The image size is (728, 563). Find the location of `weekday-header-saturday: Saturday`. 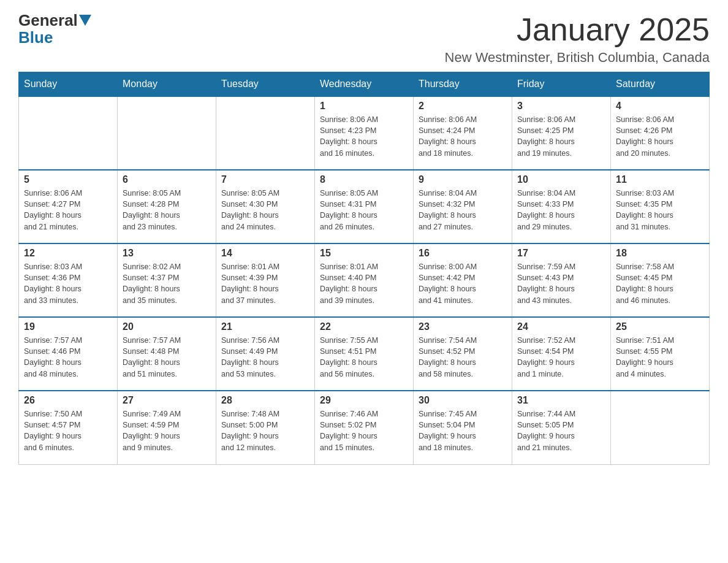

weekday-header-saturday: Saturday is located at coordinates (661, 85).